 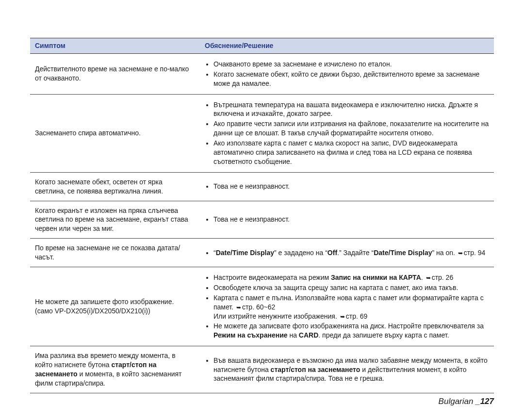 I want to click on solution-item: Вътрешната температура на вашата видеока…, so click(x=351, y=110).